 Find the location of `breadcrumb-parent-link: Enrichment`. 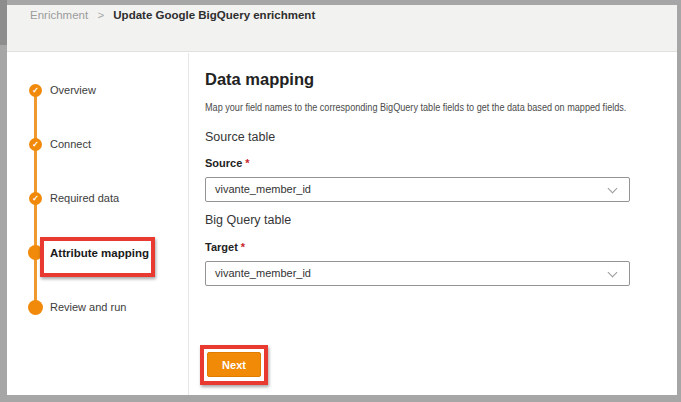

breadcrumb-parent-link: Enrichment is located at coordinates (59, 15).